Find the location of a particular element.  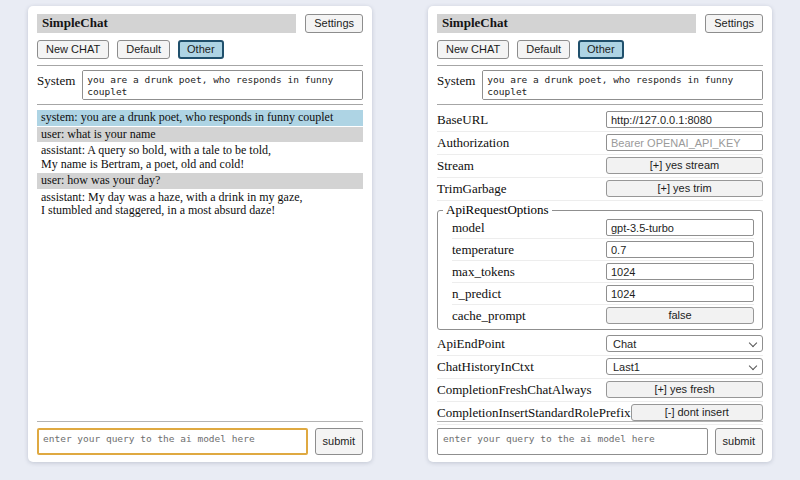

authorization-input is located at coordinates (684, 142).